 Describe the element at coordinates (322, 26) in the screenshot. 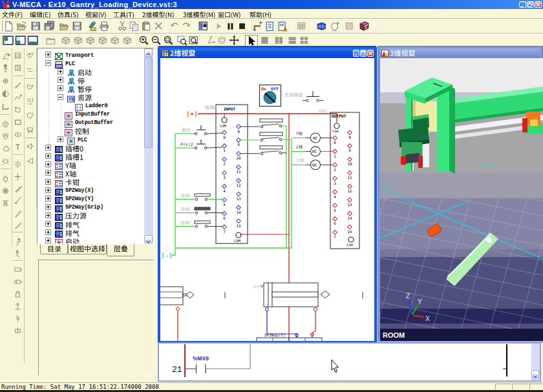

I see `table-icon` at that location.